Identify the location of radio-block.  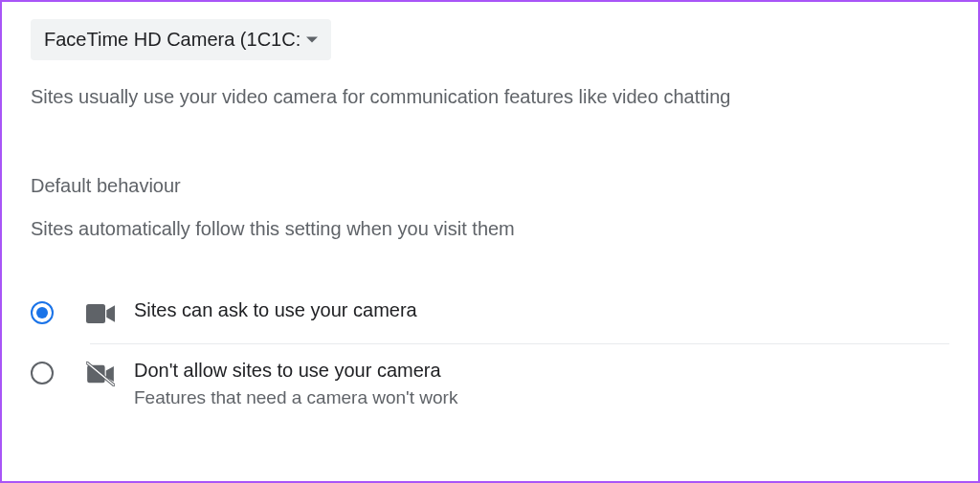
(42, 373).